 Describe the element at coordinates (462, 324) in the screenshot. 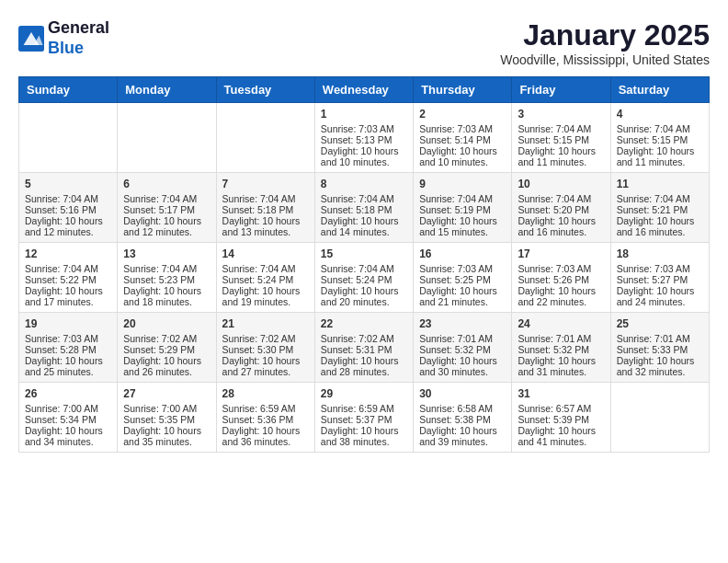

I see `day-number: 23` at that location.